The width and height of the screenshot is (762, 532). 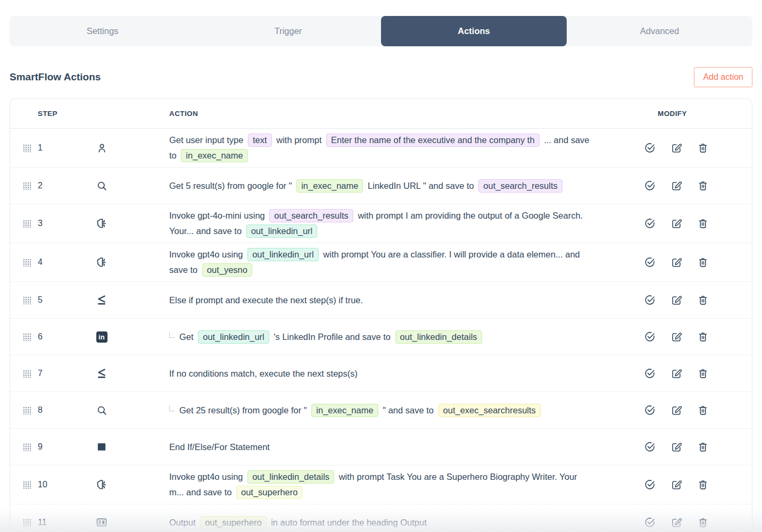 I want to click on condition-icon, so click(x=102, y=300).